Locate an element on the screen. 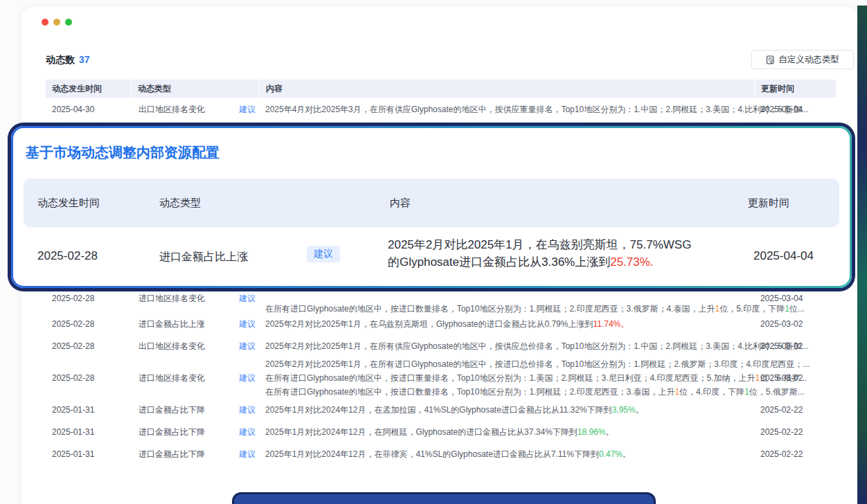 The image size is (867, 504). table-row: 2025-02-28 出口地区排名变化 建议 2025年2月对比2025年1月，… is located at coordinates (440, 346).